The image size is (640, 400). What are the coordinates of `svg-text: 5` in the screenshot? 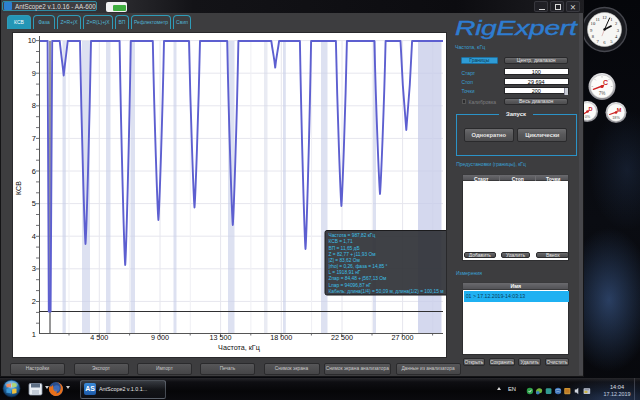 It's located at (34, 204).